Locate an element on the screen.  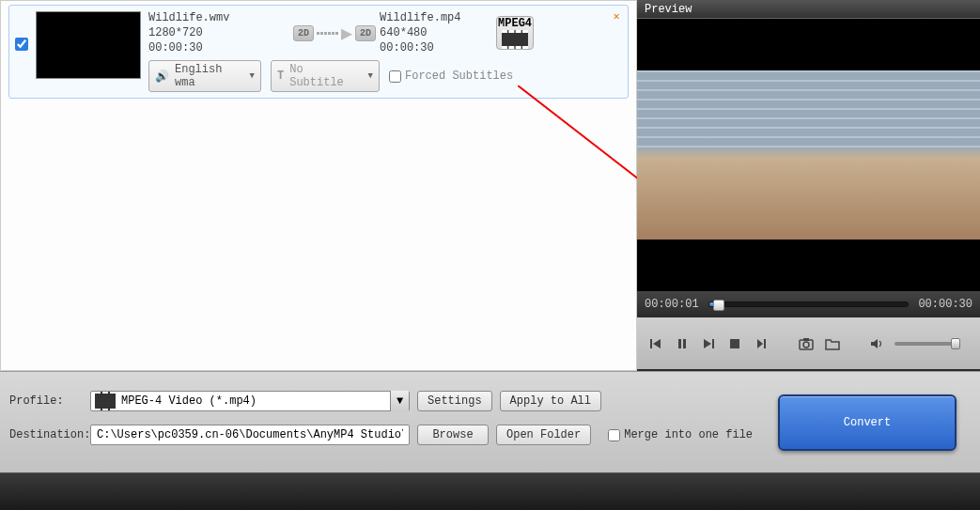
destination-label: Destination: is located at coordinates (46, 435).